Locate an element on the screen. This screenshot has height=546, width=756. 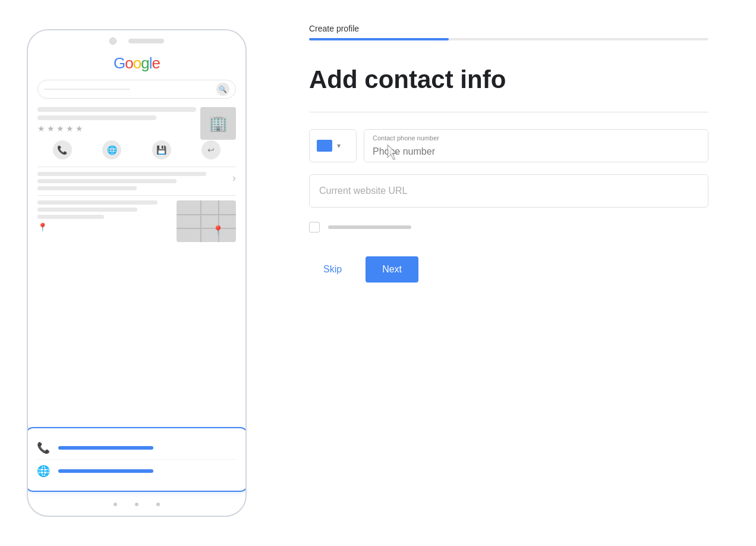
country-selector: ▾ is located at coordinates (333, 146).